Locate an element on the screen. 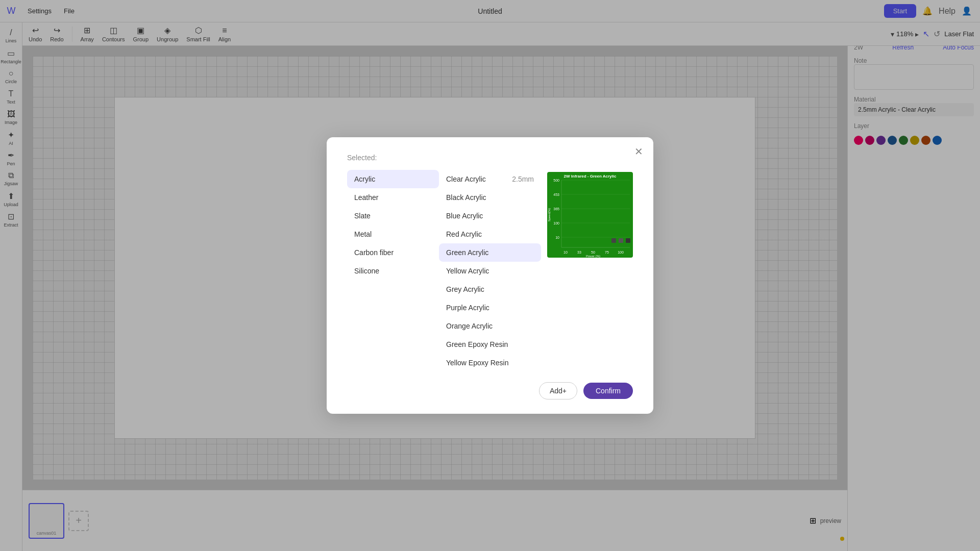 This screenshot has width=980, height=551. category-metal: Metal is located at coordinates (393, 234).